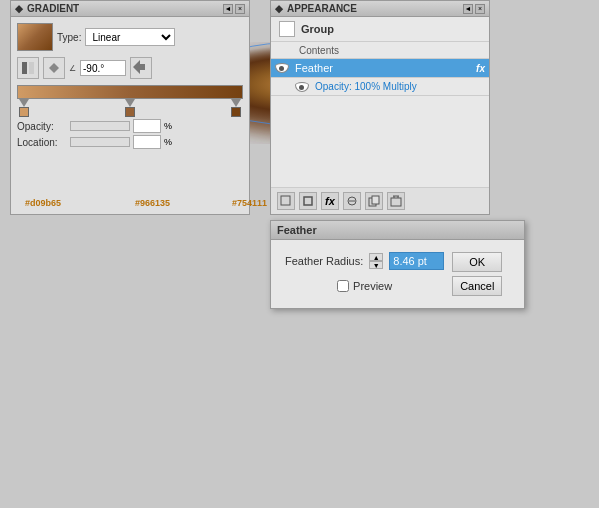 Image resolution: width=599 pixels, height=508 pixels. I want to click on appearance-panel-title: APPEARANCE, so click(322, 8).